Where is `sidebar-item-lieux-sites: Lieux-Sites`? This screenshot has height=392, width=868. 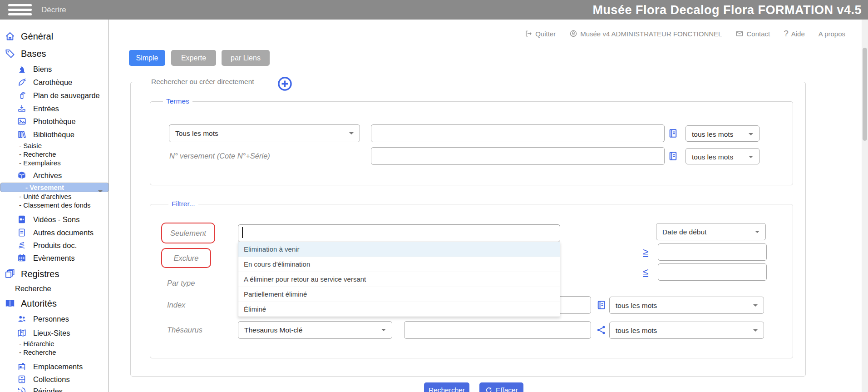 sidebar-item-lieux-sites: Lieux-Sites is located at coordinates (54, 333).